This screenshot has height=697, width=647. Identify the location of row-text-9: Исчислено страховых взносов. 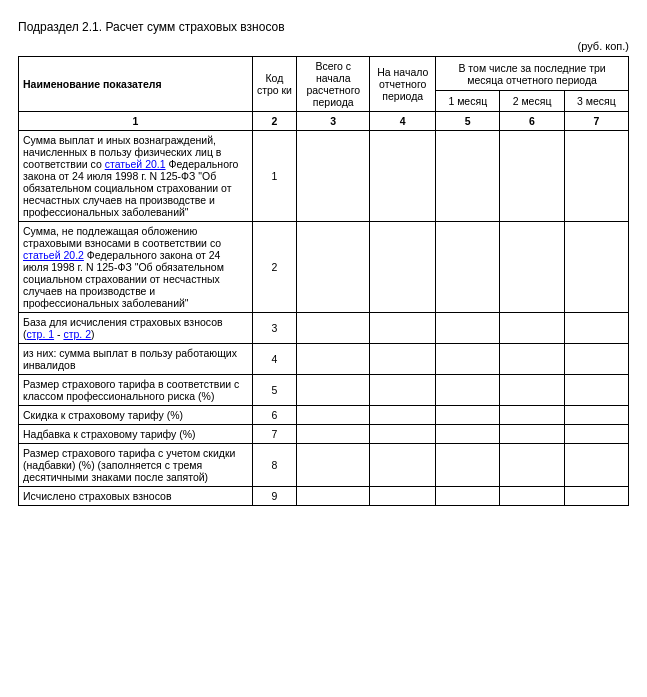
(136, 496).